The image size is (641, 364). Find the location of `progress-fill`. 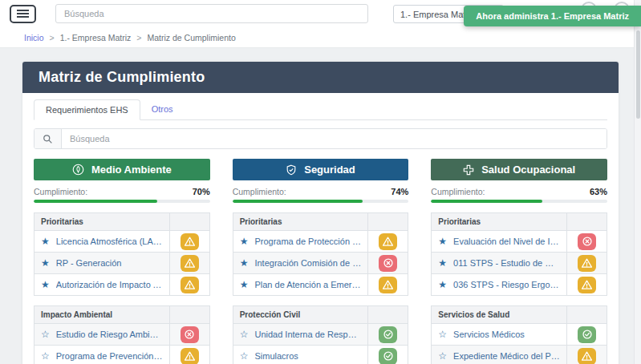

progress-fill is located at coordinates (95, 201).